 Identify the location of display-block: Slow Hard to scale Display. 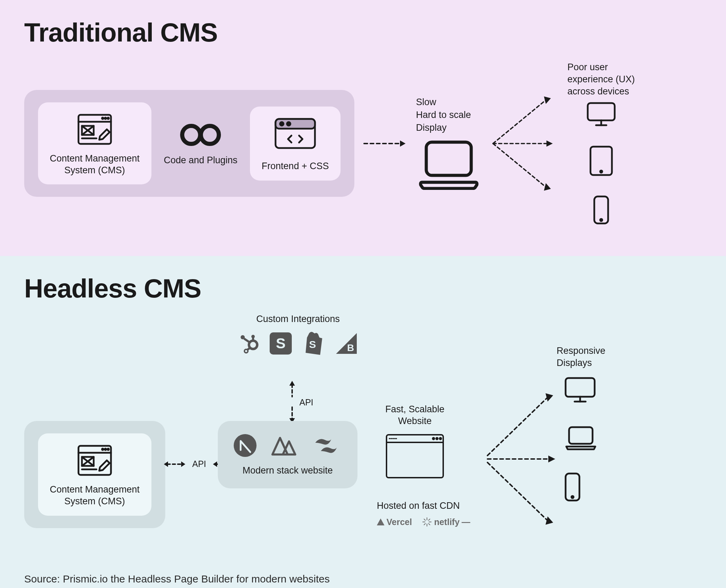
(449, 143).